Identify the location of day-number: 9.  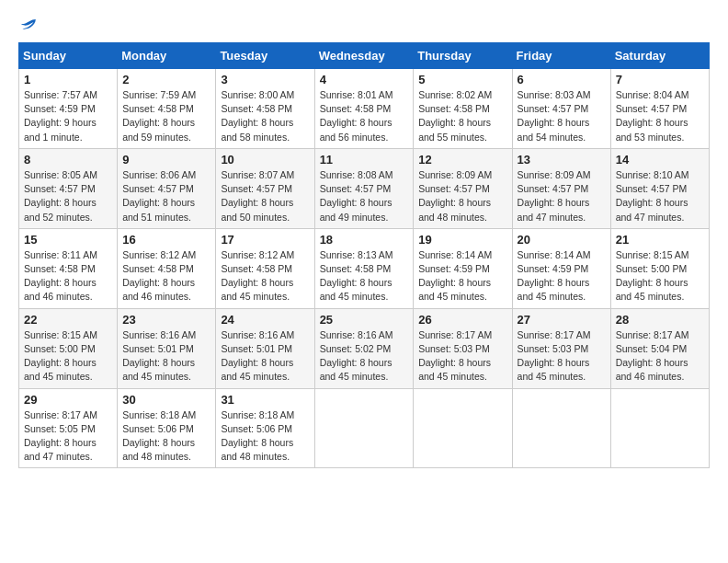
(166, 160).